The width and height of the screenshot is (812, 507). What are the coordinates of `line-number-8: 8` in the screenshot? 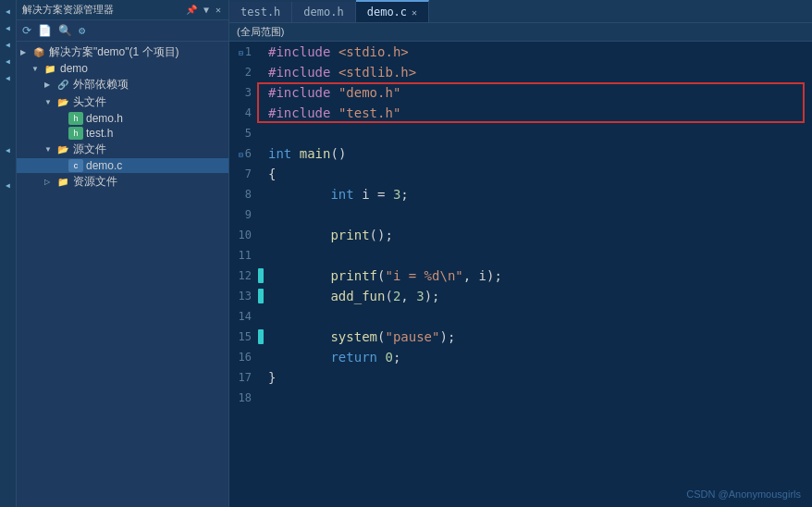 It's located at (243, 194).